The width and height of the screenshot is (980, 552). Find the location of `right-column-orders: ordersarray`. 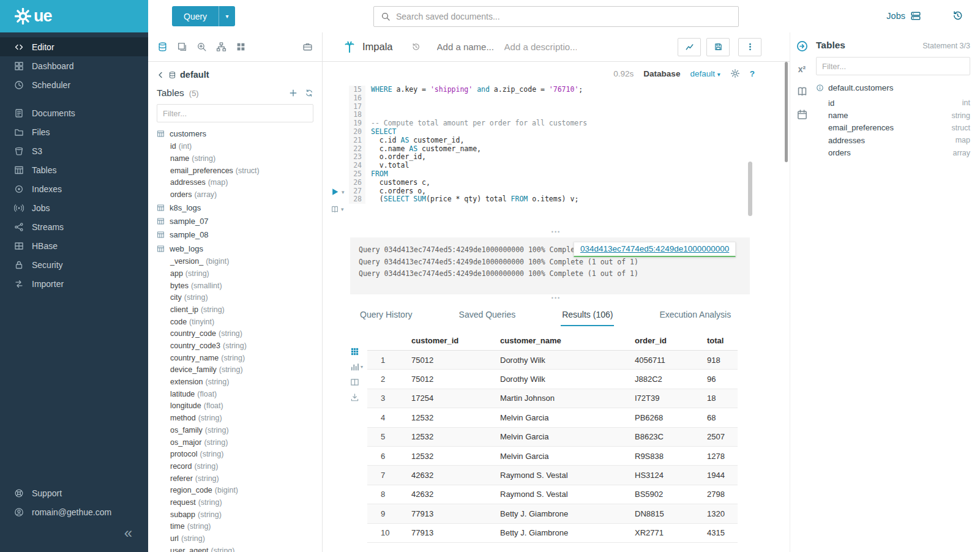

right-column-orders: ordersarray is located at coordinates (899, 153).